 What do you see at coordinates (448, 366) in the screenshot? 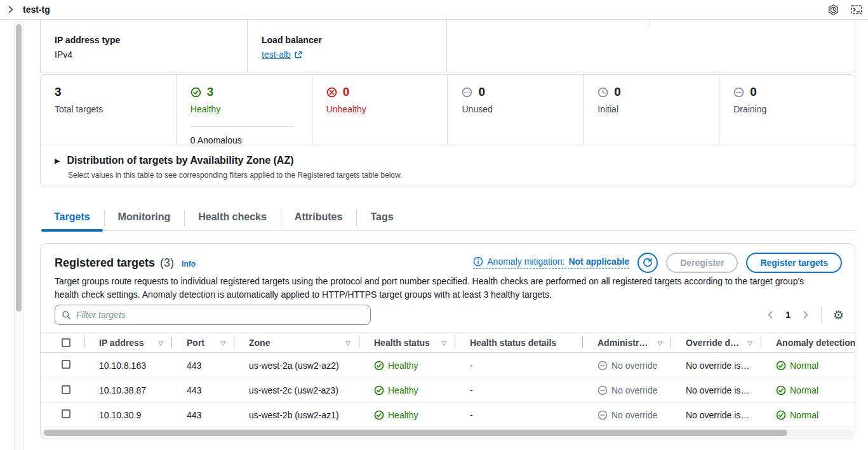
I see `table-row: 10.10.8.163 443 us-west-2a (usw2-az2) He…` at bounding box center [448, 366].